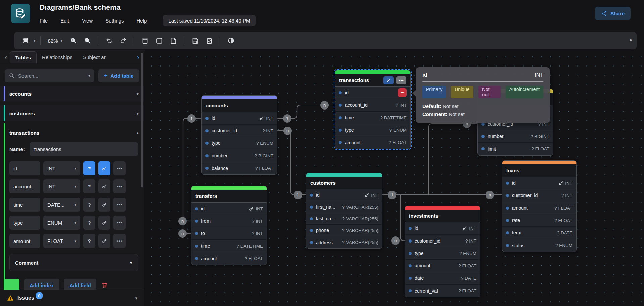 Image resolution: width=644 pixels, height=306 pixels. Describe the element at coordinates (87, 41) in the screenshot. I see `zoom-out-button` at that location.